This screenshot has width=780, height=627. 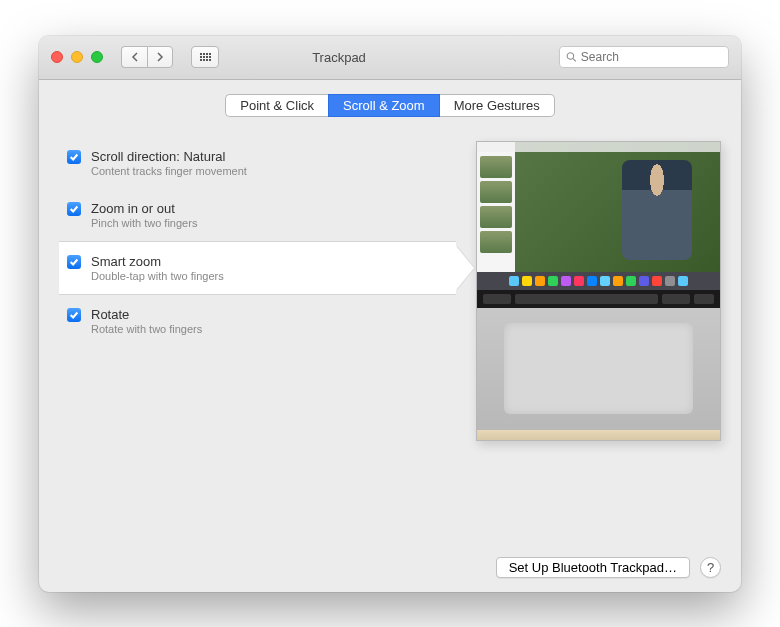 I want to click on window-title: Trackpad, so click(x=339, y=58).